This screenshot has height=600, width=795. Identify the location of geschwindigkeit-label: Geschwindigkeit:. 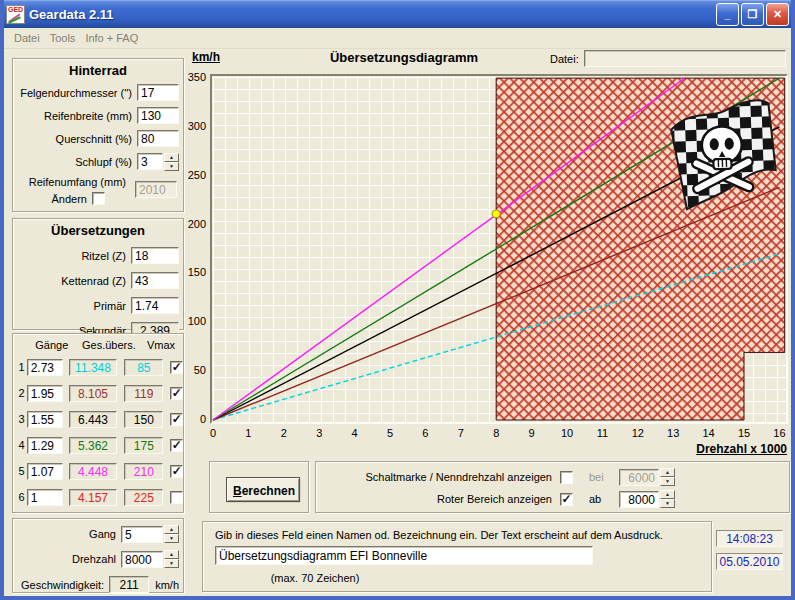
(63, 585).